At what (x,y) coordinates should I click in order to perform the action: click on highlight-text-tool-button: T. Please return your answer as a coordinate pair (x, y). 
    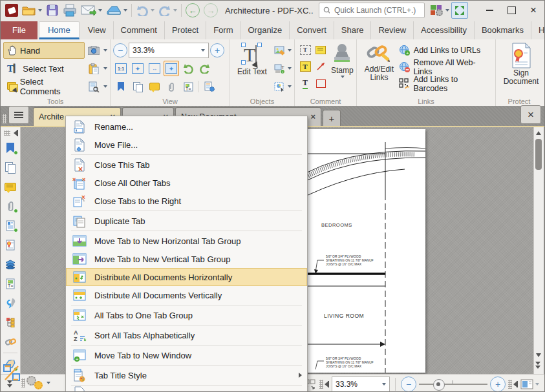
    Looking at the image, I should click on (305, 67).